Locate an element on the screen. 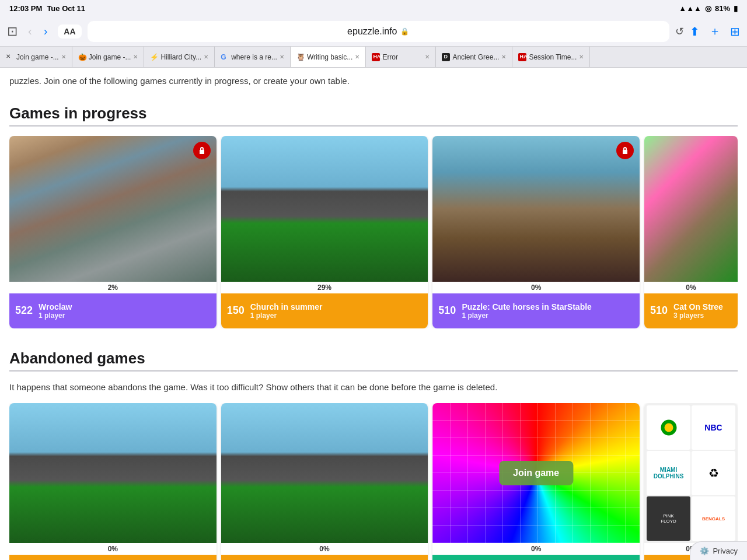  url-text: epuzzle.info is located at coordinates (372, 32).